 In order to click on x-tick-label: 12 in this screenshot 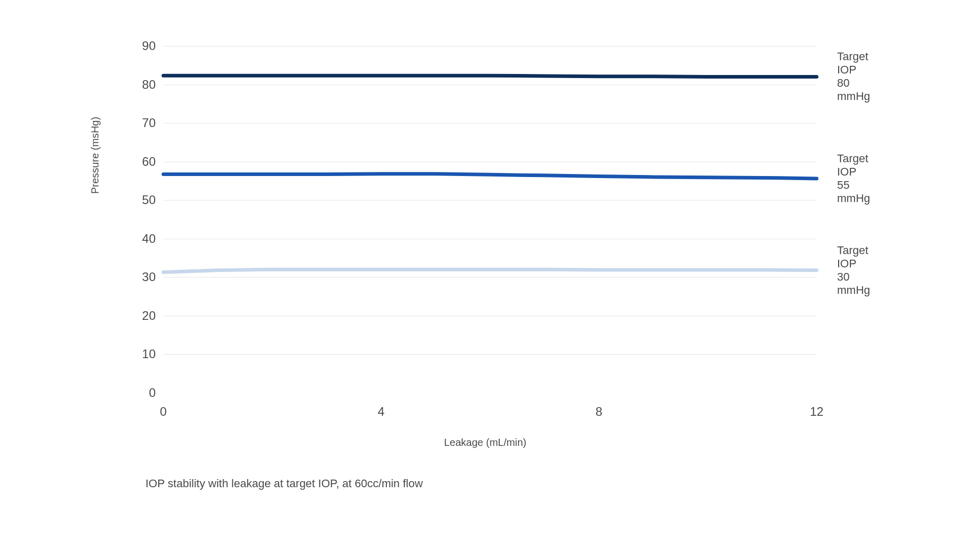, I will do `click(817, 412)`.